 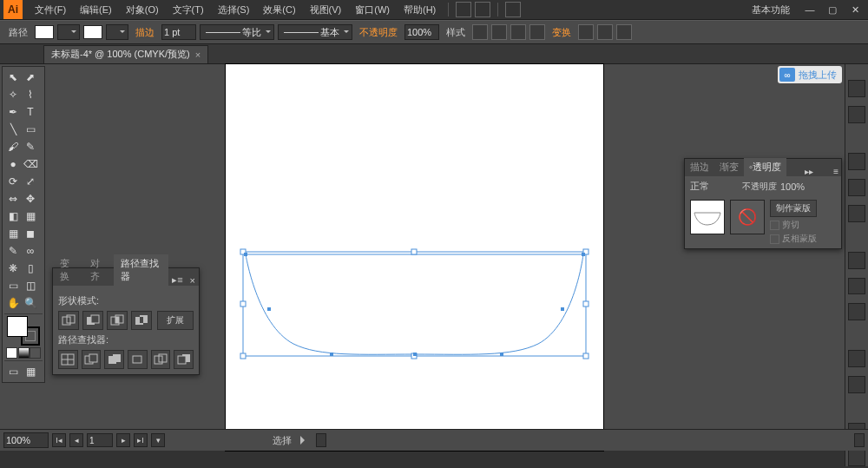 What do you see at coordinates (810, 10) in the screenshot?
I see `minimize-button: —` at bounding box center [810, 10].